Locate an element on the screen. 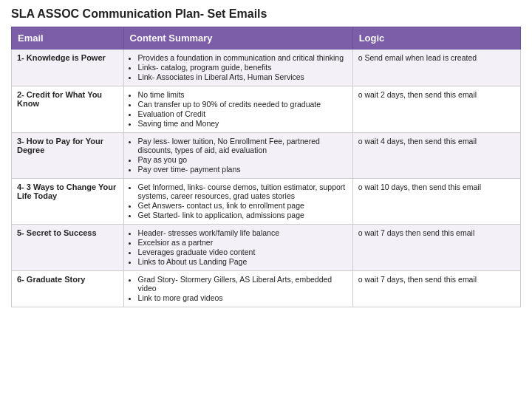  content-bullet: Can transfer up to 90% of credits needed… is located at coordinates (242, 104).